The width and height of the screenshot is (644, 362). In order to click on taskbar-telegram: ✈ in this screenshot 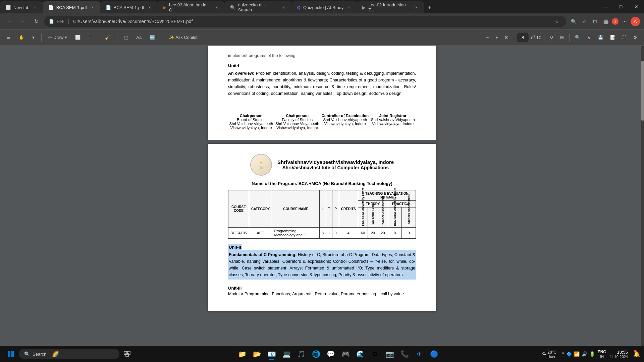, I will do `click(419, 354)`.